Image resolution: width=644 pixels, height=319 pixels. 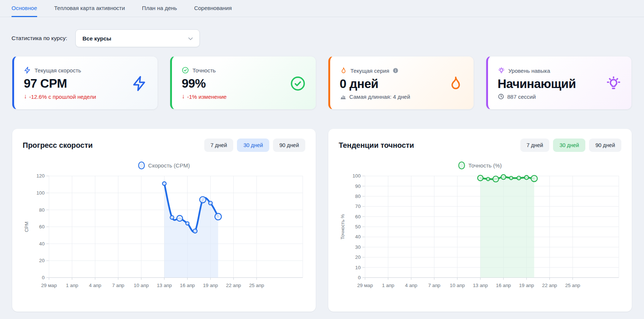 I want to click on stat-card-current-speed: Текущая скорость 97 CPM ↓ -12.6% с прошл…, so click(x=85, y=83).